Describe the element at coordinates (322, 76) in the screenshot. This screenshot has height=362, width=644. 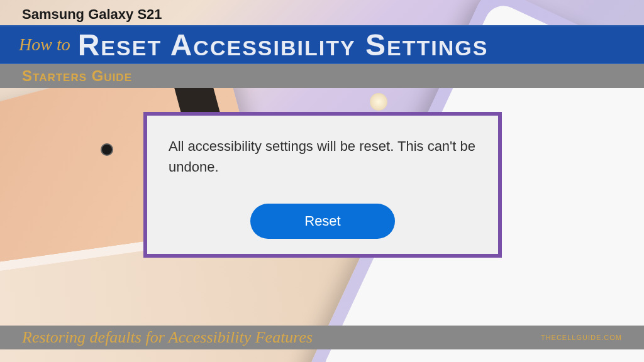
I see `subtitle-banner: Starters Guide` at that location.